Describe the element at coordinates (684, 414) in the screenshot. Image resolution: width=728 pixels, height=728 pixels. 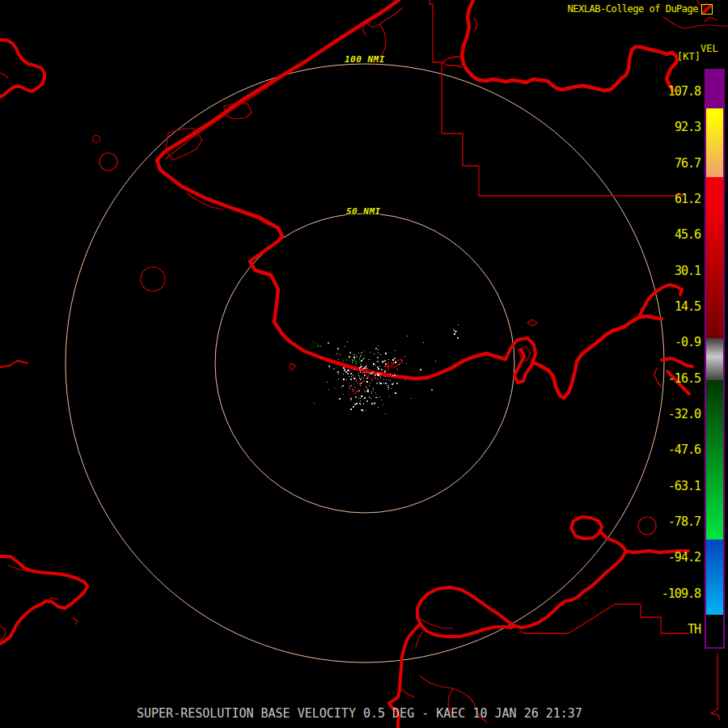
I see `colorbar-tick: -32.0` at that location.